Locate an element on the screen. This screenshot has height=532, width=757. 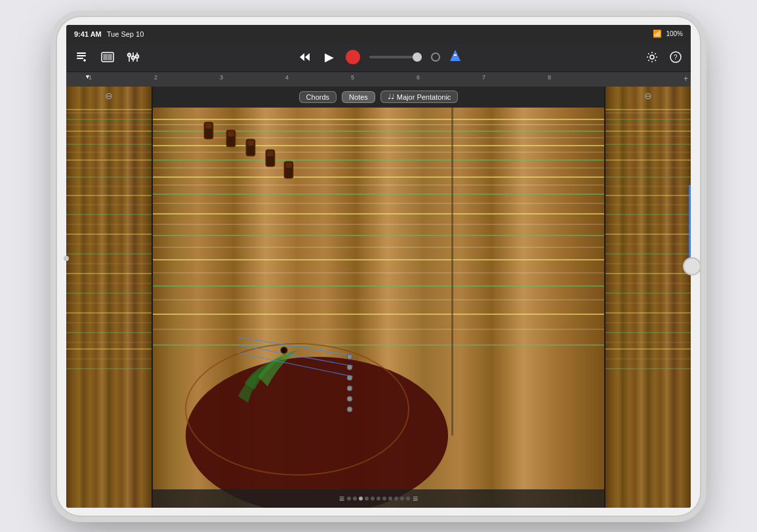
bottom-nav-bar: ≡ is located at coordinates (378, 499).